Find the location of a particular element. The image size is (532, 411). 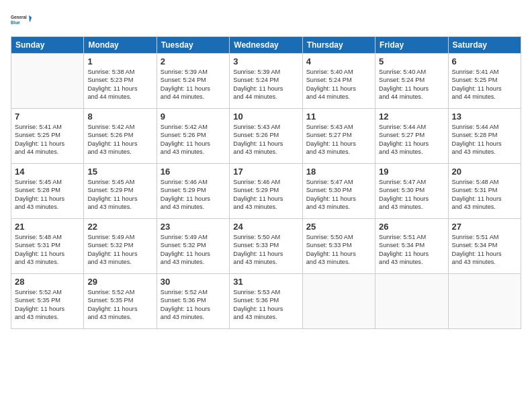

day-number: 12 is located at coordinates (411, 117).